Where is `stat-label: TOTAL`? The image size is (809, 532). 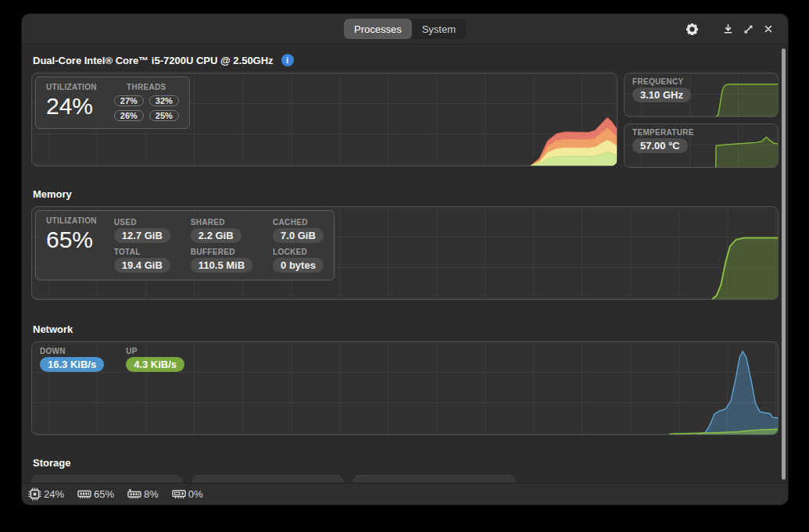
stat-label: TOTAL is located at coordinates (142, 252).